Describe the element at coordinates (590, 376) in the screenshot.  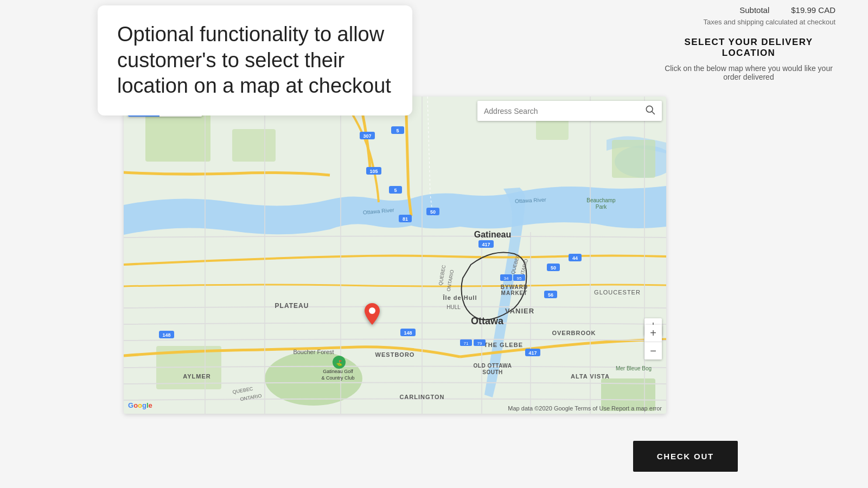
I see `svg-text: ALTA VISTA` at that location.